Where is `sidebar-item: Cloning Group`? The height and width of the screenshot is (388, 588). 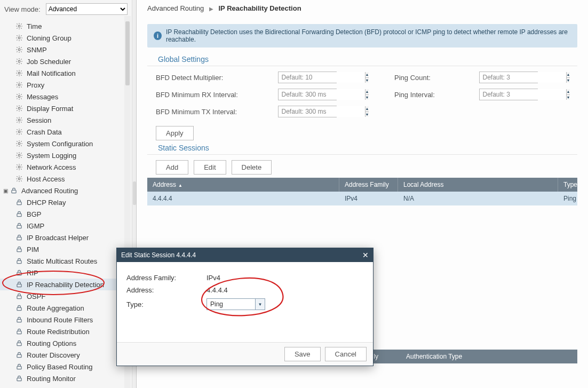
sidebar-item: Cloning Group is located at coordinates (66, 38).